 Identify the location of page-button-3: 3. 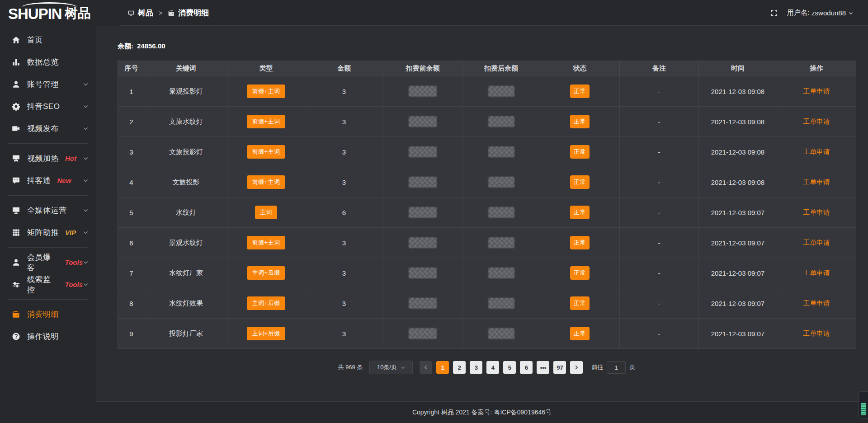
(476, 367).